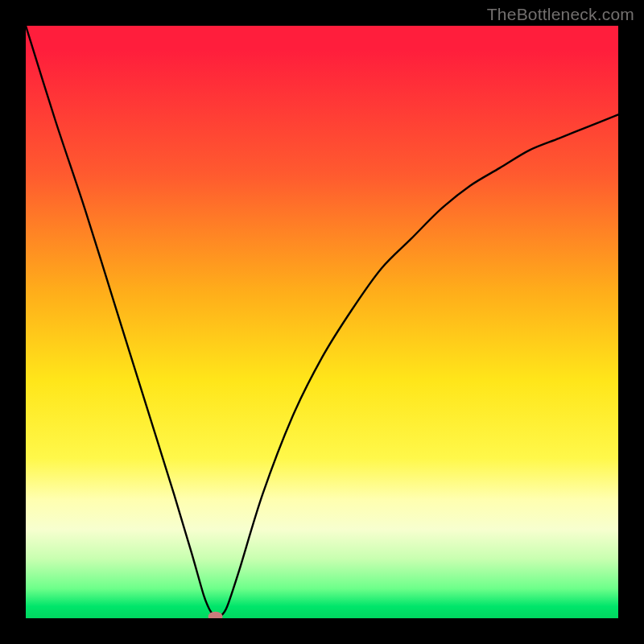 This screenshot has height=644, width=644. What do you see at coordinates (560, 14) in the screenshot?
I see `watermark-text: TheBottleneck.com` at bounding box center [560, 14].